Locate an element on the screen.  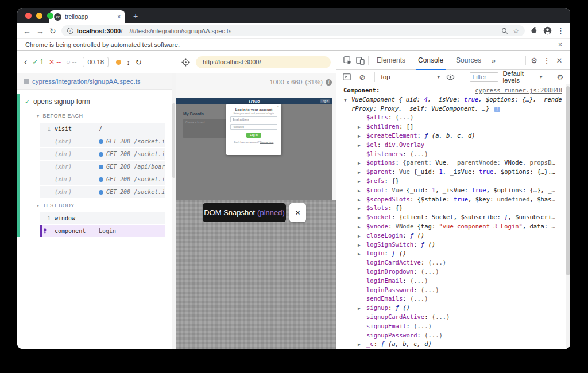
browser-tab: cy trelloapp × is located at coordinates (87, 17).